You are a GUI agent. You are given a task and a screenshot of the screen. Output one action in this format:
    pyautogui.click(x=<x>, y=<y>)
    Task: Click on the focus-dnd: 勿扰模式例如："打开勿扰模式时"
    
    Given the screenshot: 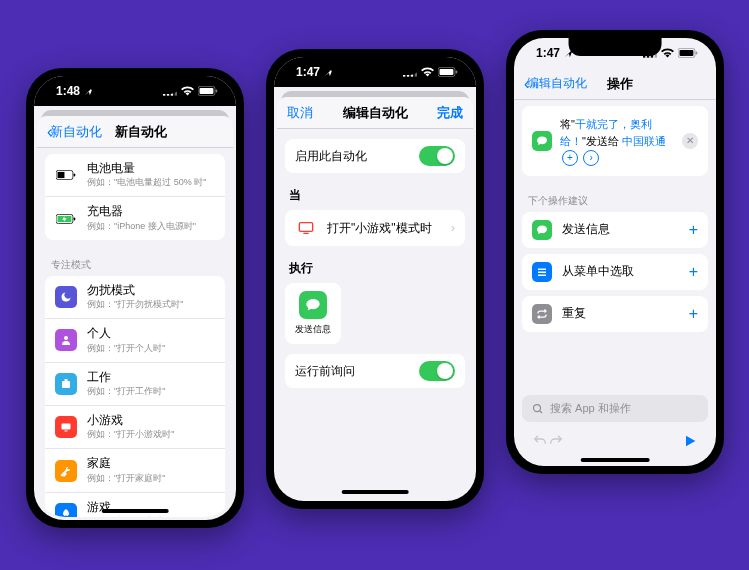 What is the action you would take?
    pyautogui.click(x=135, y=298)
    